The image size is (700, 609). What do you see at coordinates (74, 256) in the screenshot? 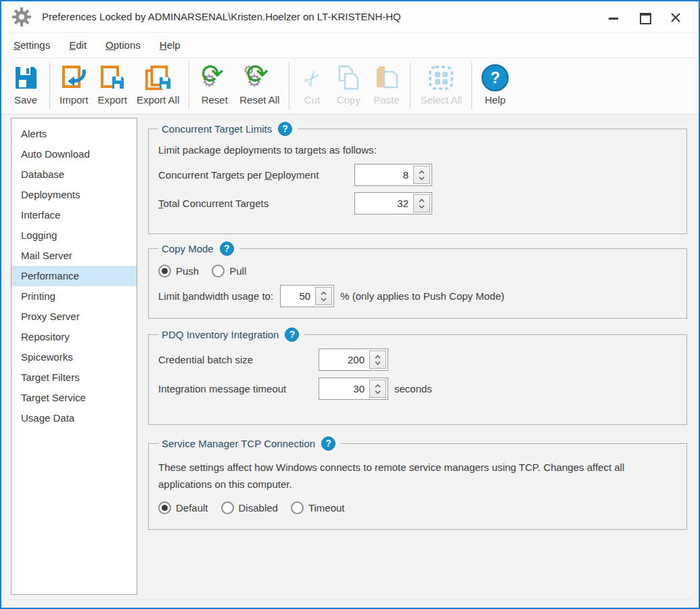
I see `sidebar-item-mail-server: Mail Server` at bounding box center [74, 256].